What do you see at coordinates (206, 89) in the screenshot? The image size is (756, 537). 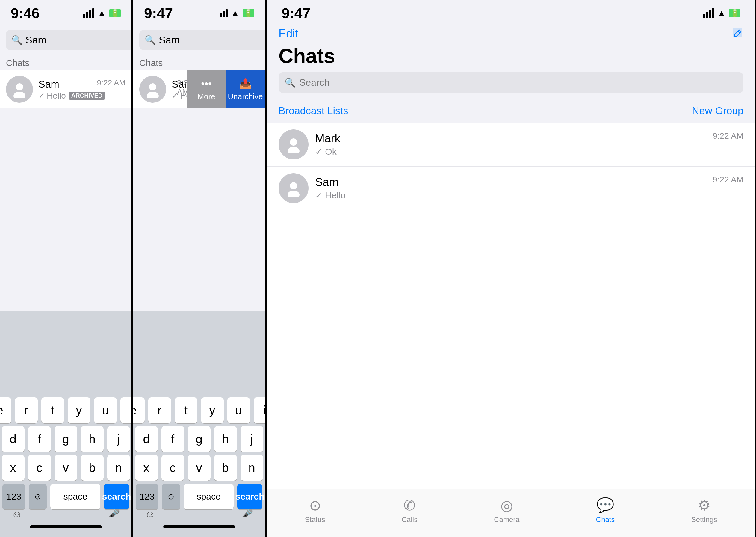 I see `more-button: ••• More` at bounding box center [206, 89].